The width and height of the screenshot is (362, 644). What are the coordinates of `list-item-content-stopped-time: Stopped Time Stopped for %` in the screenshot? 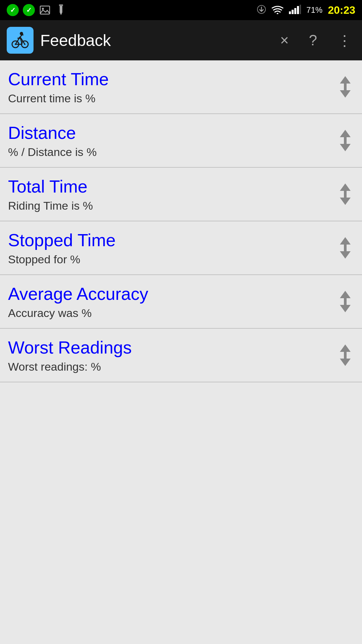 It's located at (172, 248).